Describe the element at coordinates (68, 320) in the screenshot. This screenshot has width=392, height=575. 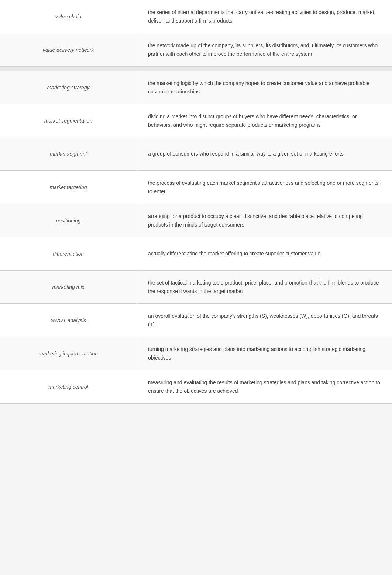
I see `term-cell: SWOT analysis` at that location.